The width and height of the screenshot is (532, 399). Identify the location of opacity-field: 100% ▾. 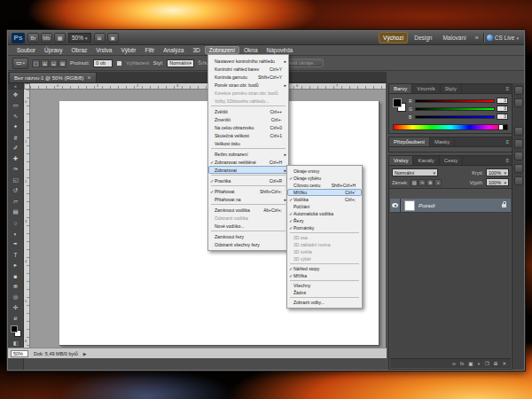
(497, 172).